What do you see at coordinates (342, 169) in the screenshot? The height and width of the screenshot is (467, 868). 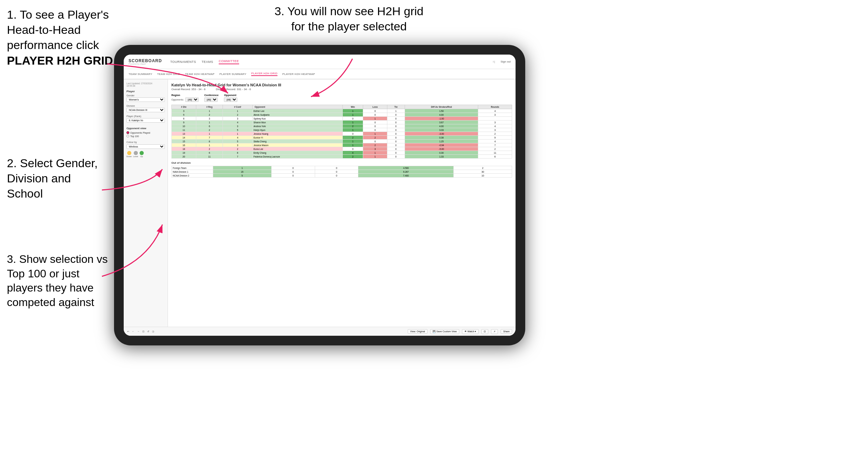 I see `out-of-division: Out of division Foreign Team1004.5002NAI…` at bounding box center [342, 169].